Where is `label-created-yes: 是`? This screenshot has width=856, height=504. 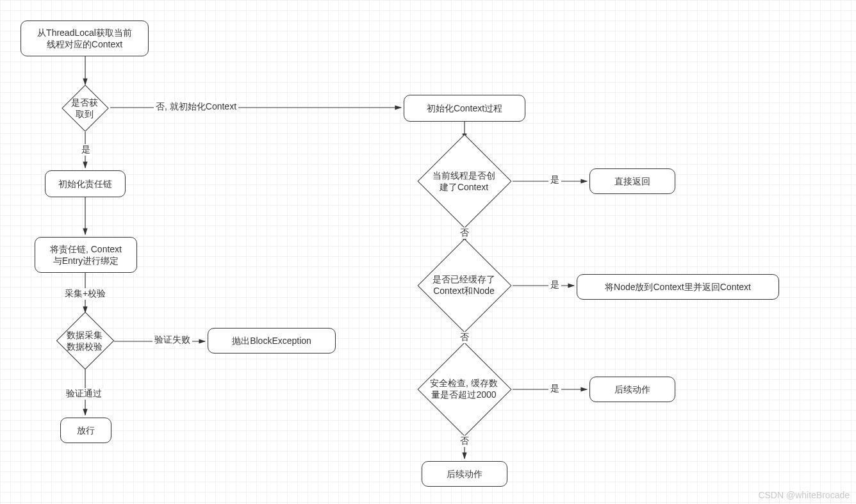
label-created-yes: 是 is located at coordinates (555, 180).